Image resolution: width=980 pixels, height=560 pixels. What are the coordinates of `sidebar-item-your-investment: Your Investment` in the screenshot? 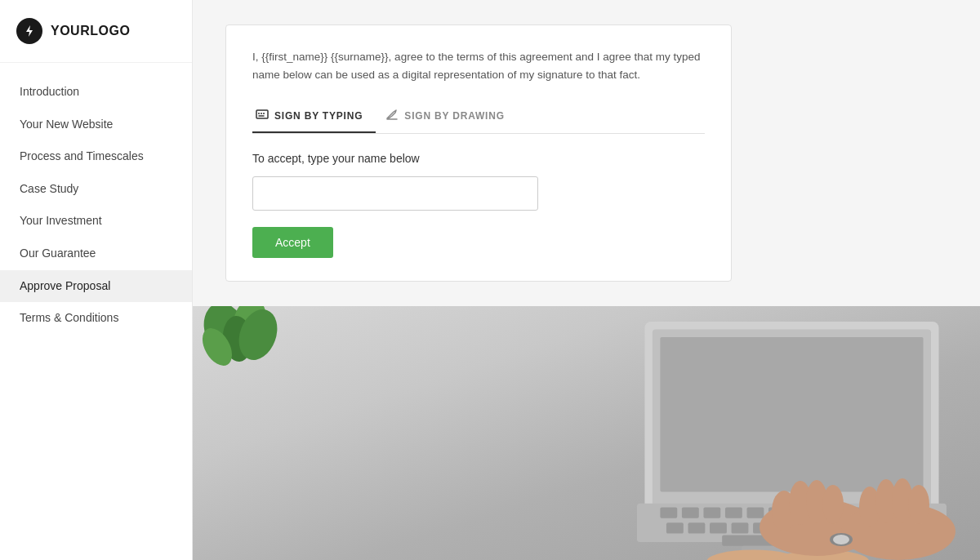 It's located at (96, 221).